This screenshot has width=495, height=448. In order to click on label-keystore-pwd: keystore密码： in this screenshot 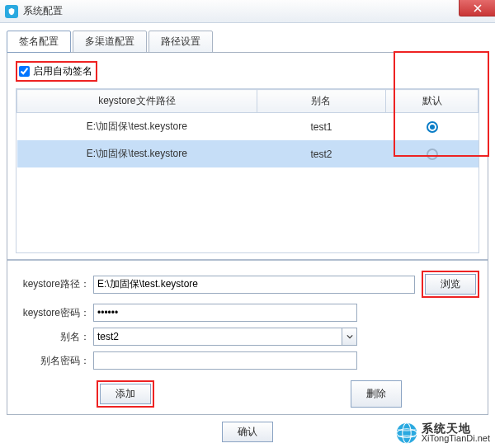, I will do `click(54, 314)`.